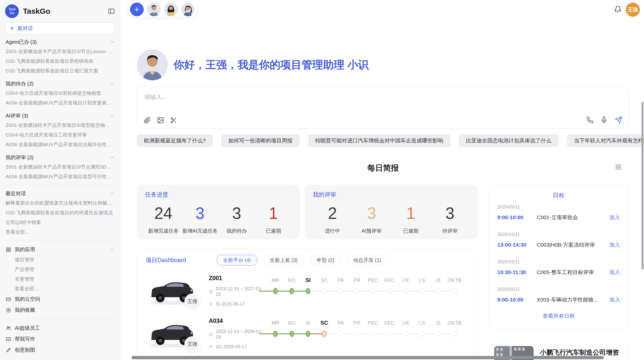  Describe the element at coordinates (604, 120) in the screenshot. I see `microphone-icon` at that location.